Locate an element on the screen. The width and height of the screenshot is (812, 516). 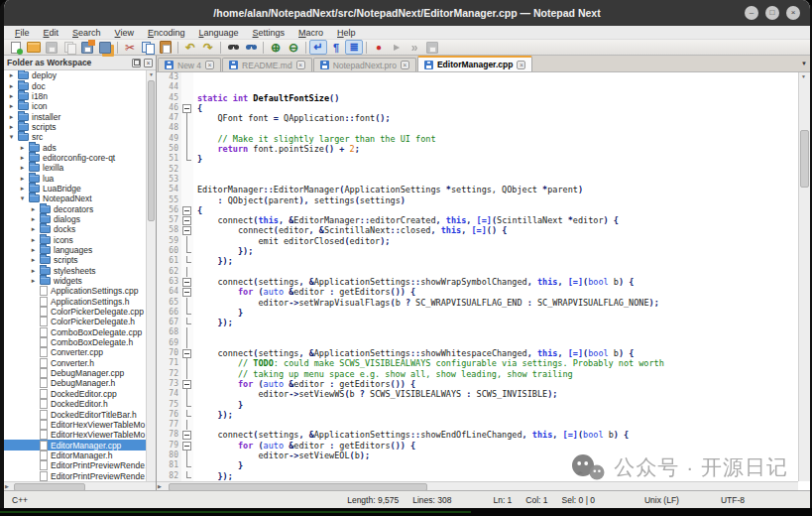
copy-button is located at coordinates (148, 48).